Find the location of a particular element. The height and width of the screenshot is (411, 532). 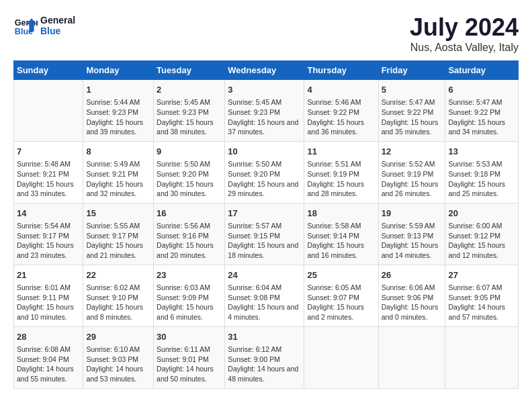

calendar-cell: 22 Sunrise: 6:02 AMSunset: 9:10 PMDaylig… is located at coordinates (118, 295).